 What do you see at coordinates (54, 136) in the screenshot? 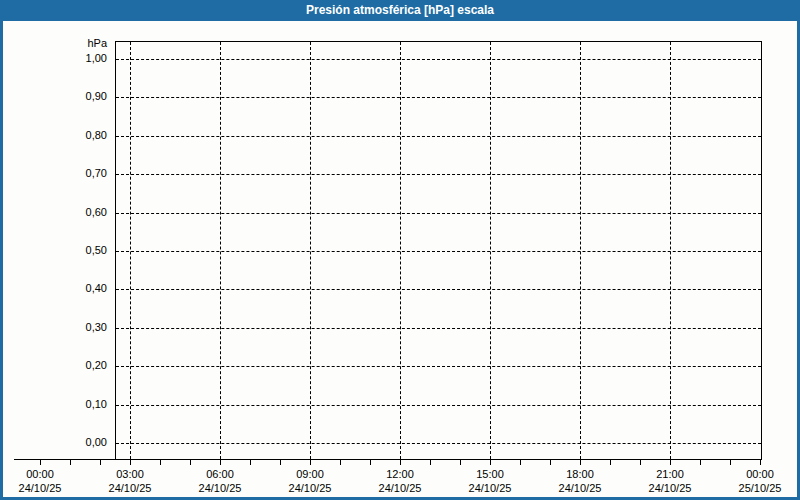
I see `y-tick-label: 0,80` at bounding box center [54, 136].